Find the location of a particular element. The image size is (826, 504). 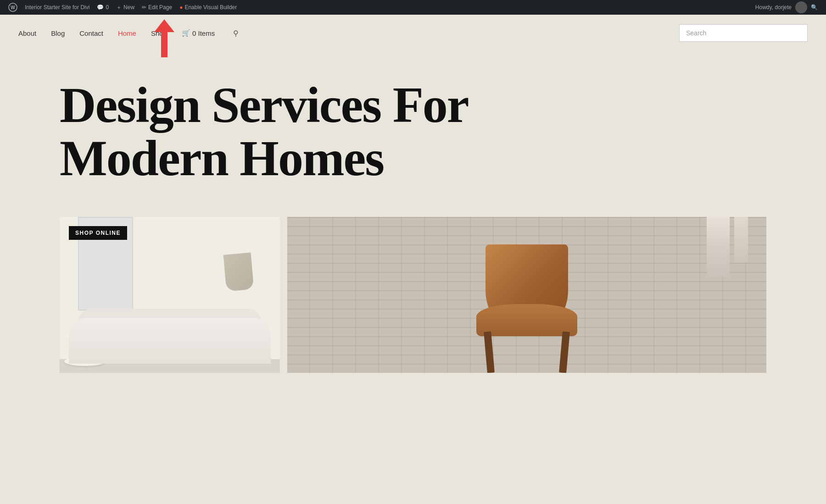

nav-blog: Blog is located at coordinates (58, 33).